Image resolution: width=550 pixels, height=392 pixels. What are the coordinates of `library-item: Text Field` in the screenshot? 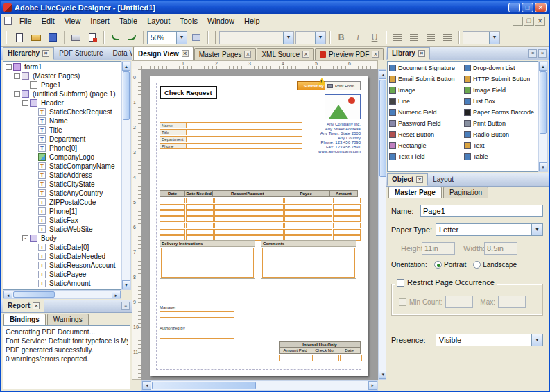 It's located at (425, 157).